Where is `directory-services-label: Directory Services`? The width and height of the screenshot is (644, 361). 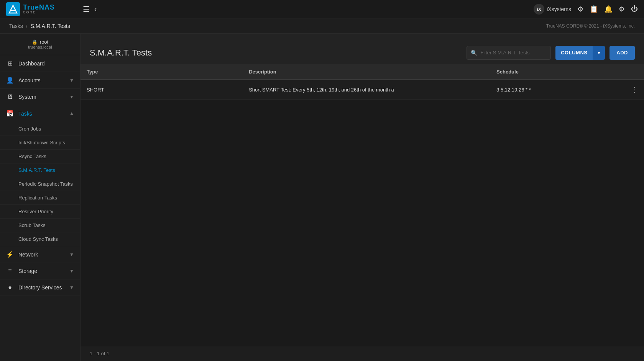
directory-services-label: Directory Services is located at coordinates (41, 287).